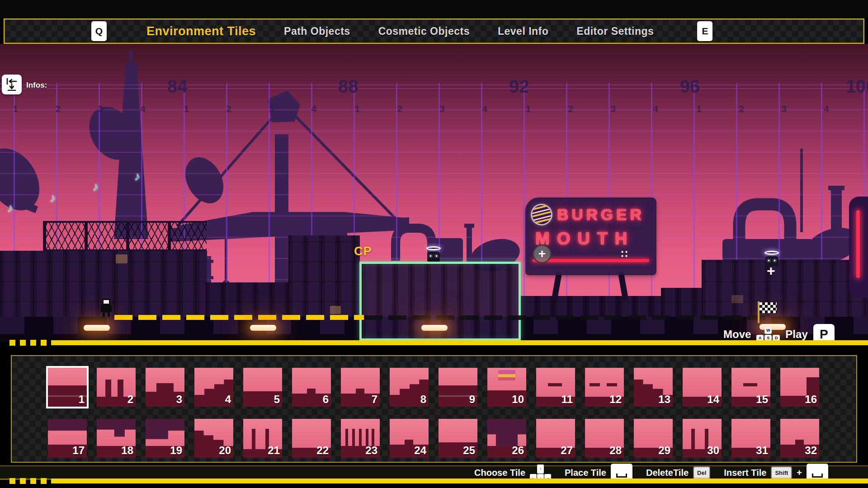 This screenshot has width=868, height=488. What do you see at coordinates (507, 438) in the screenshot?
I see `tile-26: 26` at bounding box center [507, 438].